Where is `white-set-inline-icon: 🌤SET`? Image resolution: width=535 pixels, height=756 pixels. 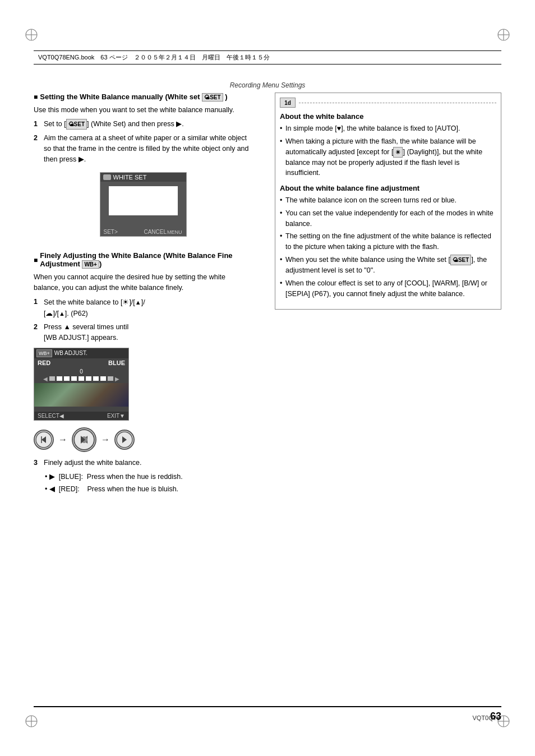
white-set-inline-icon: 🌤SET is located at coordinates (212, 98).